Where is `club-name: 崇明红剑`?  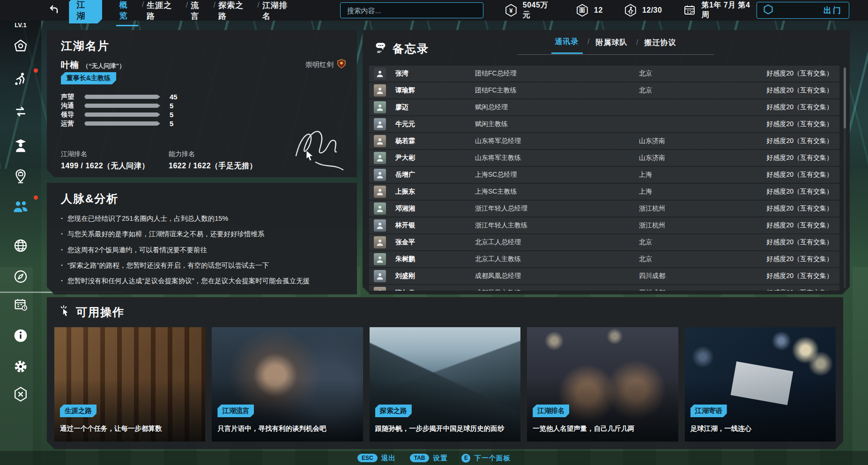
club-name: 崇明红剑 is located at coordinates (319, 65).